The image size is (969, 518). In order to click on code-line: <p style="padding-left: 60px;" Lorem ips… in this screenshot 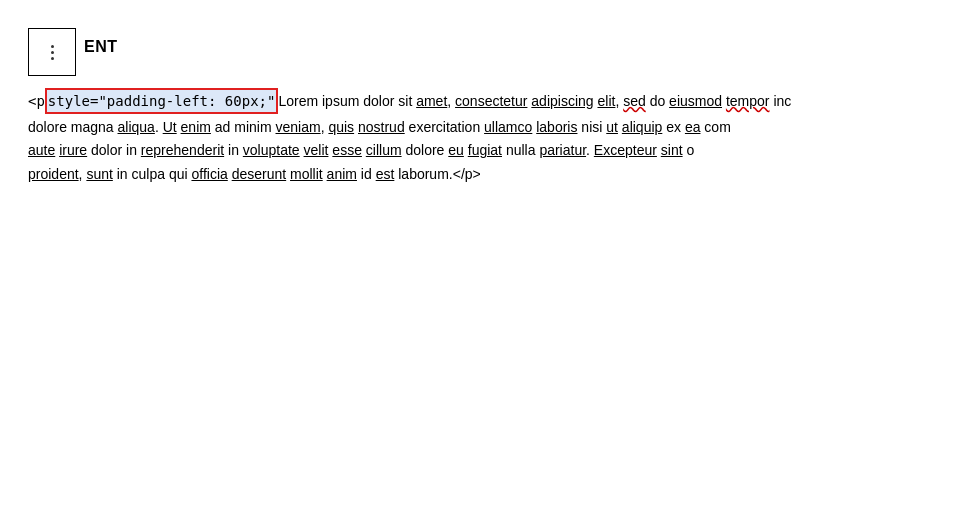, I will do `click(498, 101)`.